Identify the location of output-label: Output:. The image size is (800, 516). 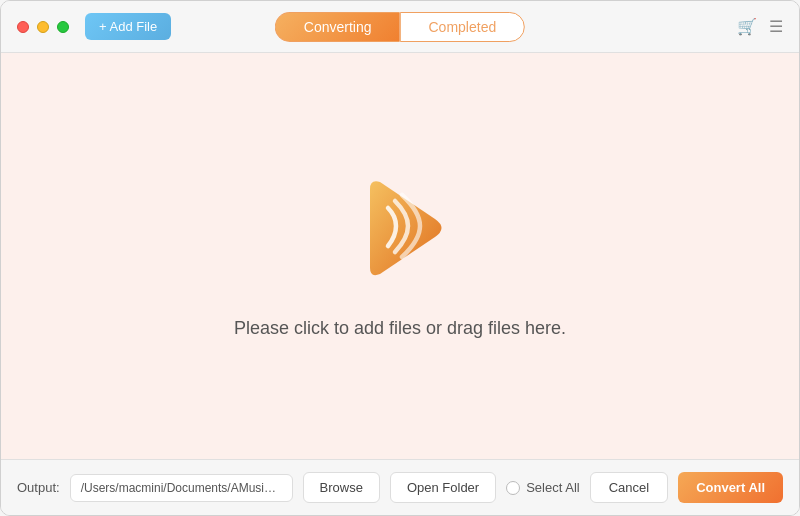
(38, 488).